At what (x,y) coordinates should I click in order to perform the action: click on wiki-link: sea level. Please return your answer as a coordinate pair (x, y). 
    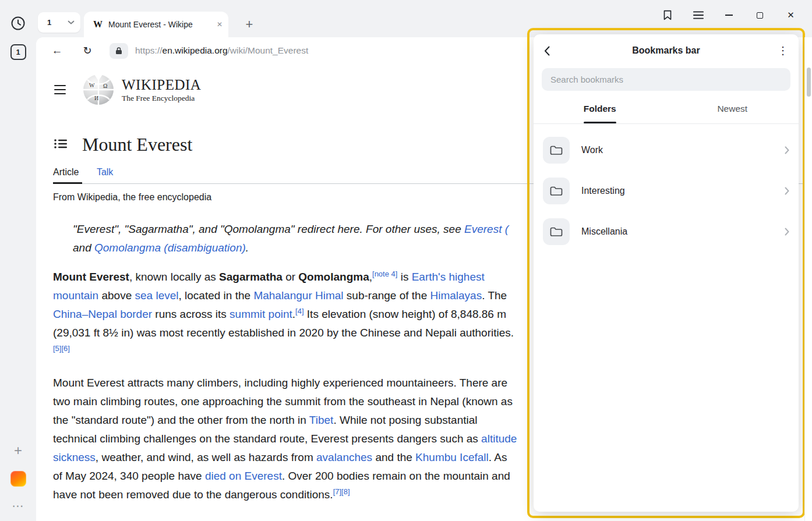
    Looking at the image, I should click on (157, 296).